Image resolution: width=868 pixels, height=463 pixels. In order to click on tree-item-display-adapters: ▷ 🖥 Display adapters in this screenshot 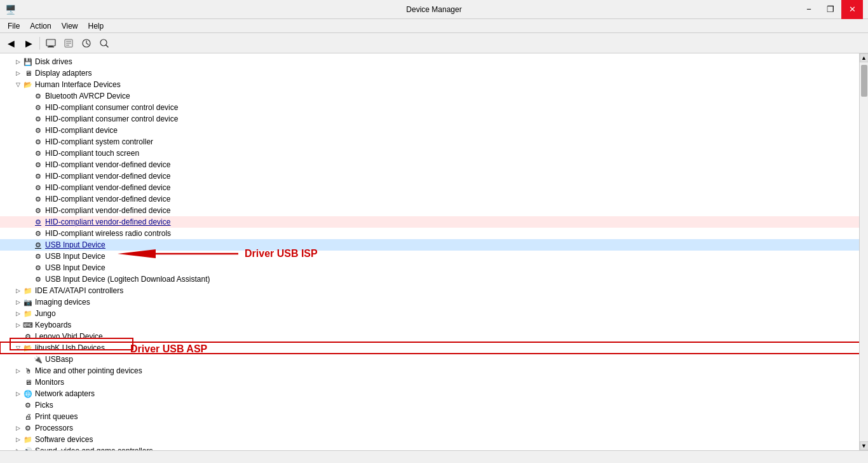, I will do `click(433, 73)`.